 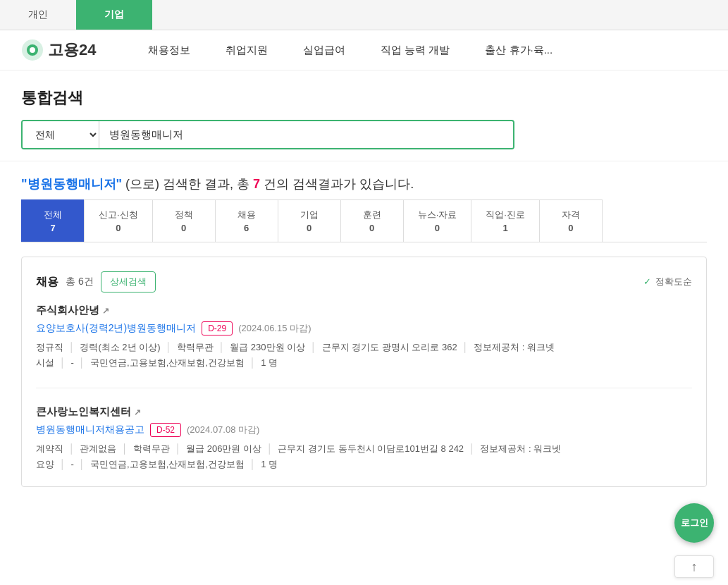 What do you see at coordinates (32, 50) in the screenshot?
I see `logo-icon` at bounding box center [32, 50].